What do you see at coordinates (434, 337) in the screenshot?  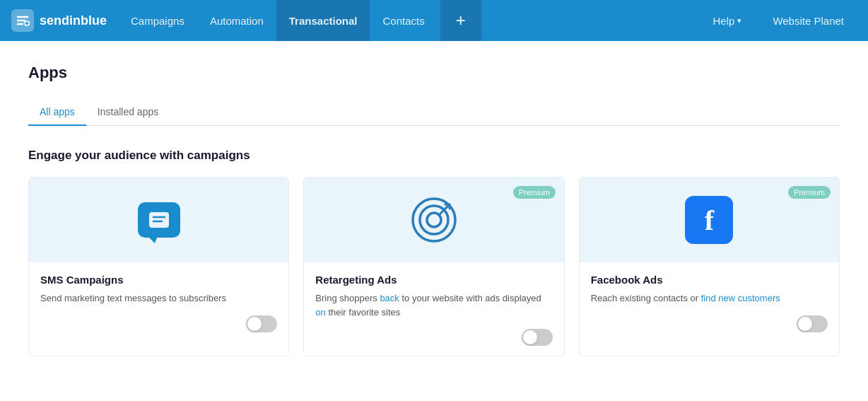 I see `card-retargeting-footer` at bounding box center [434, 337].